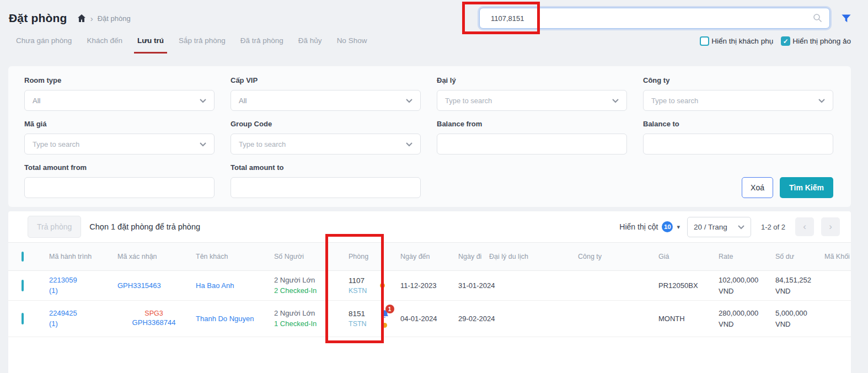 The image size is (868, 373). I want to click on price-code: PR12050BX, so click(665, 286).